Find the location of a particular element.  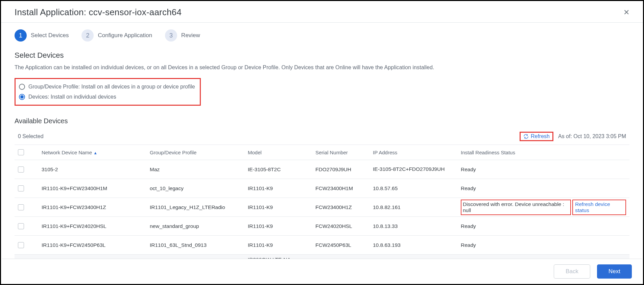

table-toolbar: 0 Selected Refresh As of: Oct 10, 2023 3… is located at coordinates (322, 136).